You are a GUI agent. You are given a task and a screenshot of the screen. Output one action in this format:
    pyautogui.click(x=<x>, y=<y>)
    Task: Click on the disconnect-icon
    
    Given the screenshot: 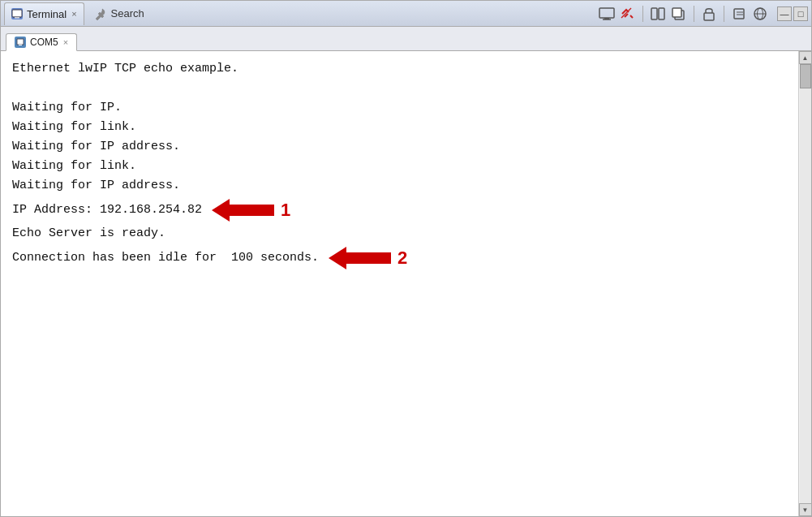 What is the action you would take?
    pyautogui.click(x=628, y=14)
    